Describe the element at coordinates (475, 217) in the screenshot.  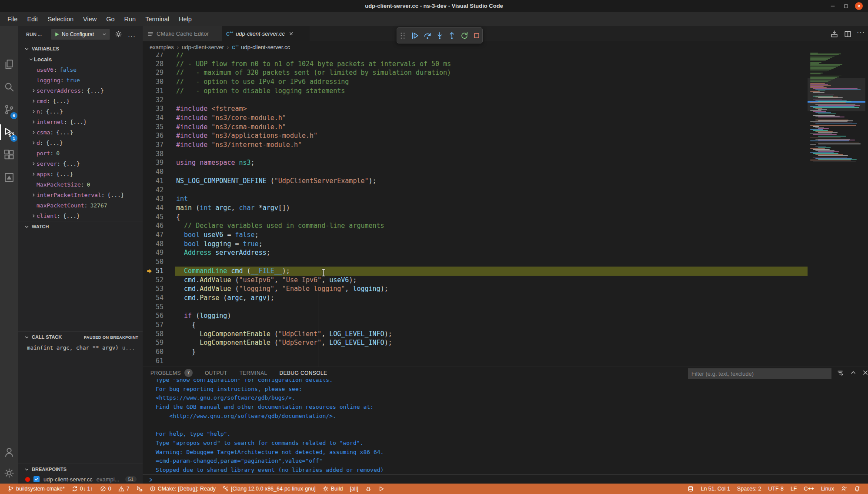
I see `code-line-45: 45{` at that location.